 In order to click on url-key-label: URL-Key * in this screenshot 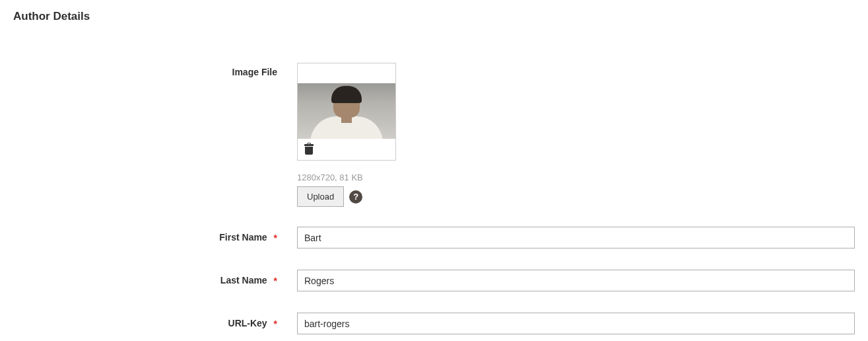, I will do `click(155, 324)`.